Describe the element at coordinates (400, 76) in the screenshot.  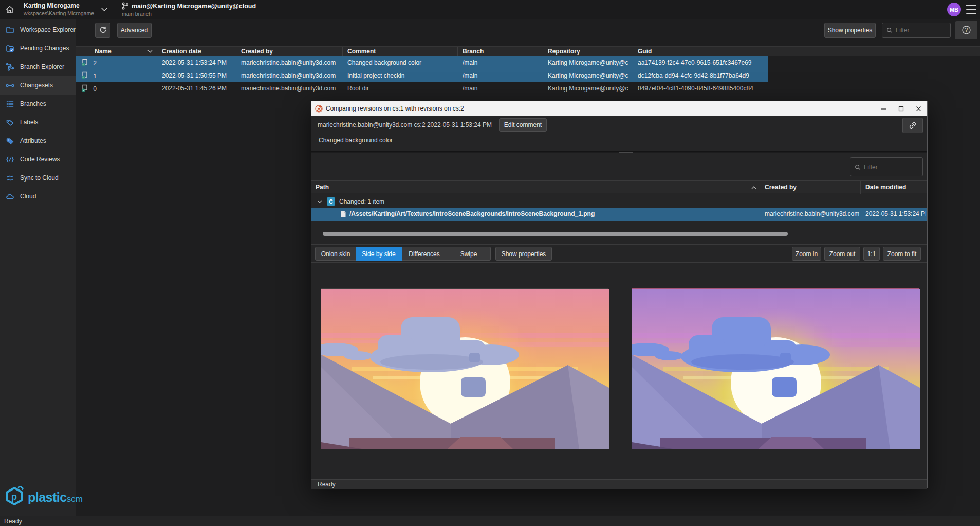
I see `comment: Initial project checkin` at that location.